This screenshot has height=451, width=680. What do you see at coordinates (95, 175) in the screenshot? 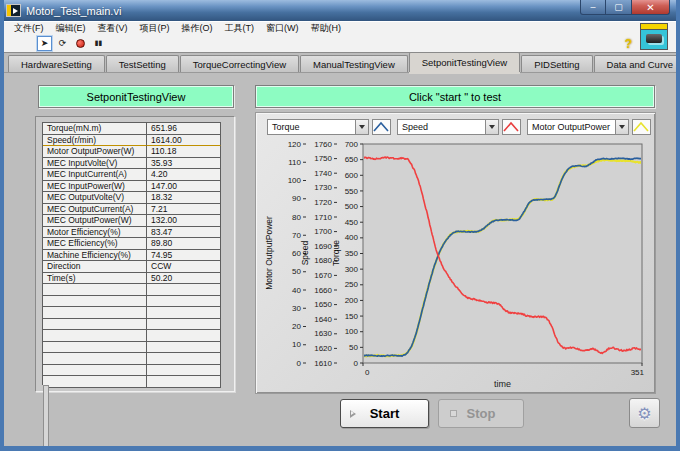
I see `row-label: MEC InputCurrent(A)` at bounding box center [95, 175].